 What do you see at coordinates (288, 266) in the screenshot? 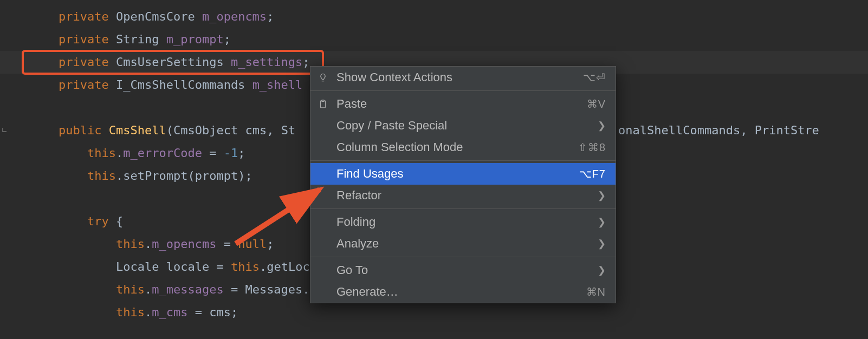
I see `code-token-ident: getLoc` at bounding box center [288, 266].